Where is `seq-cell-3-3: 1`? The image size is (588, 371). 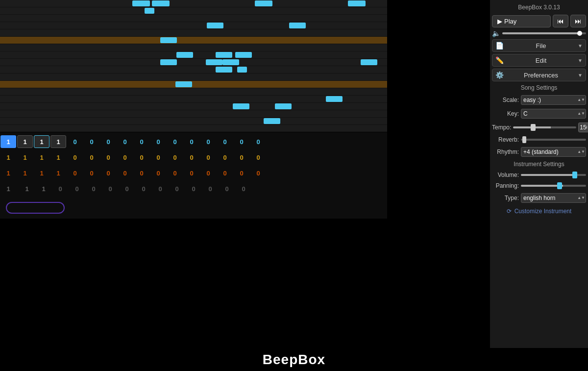 seq-cell-3-3: 1 is located at coordinates (58, 173).